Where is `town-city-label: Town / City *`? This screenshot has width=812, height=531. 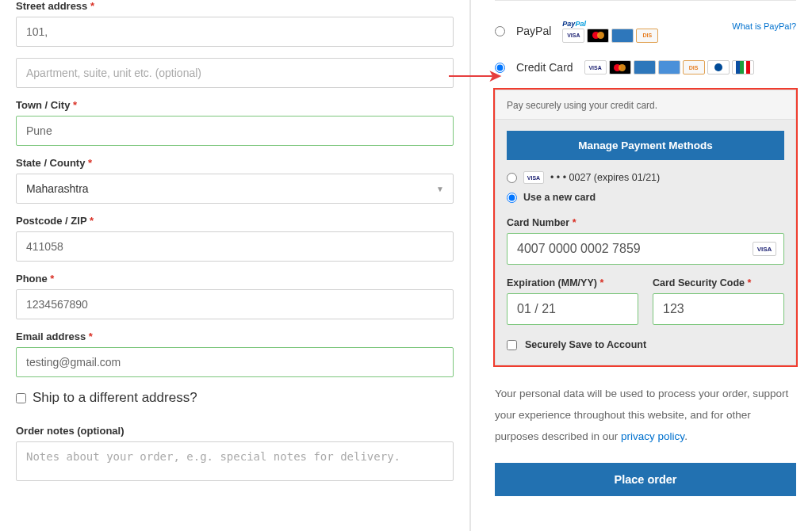 town-city-label: Town / City * is located at coordinates (235, 105).